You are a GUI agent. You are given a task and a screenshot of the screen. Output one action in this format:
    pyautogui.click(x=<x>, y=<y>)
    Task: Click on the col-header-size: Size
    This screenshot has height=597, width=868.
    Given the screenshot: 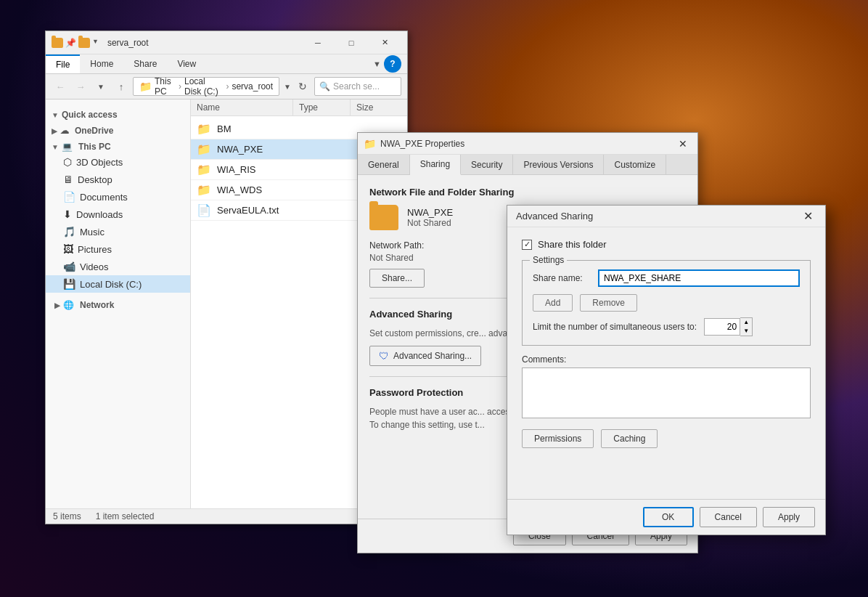 What is the action you would take?
    pyautogui.click(x=379, y=107)
    